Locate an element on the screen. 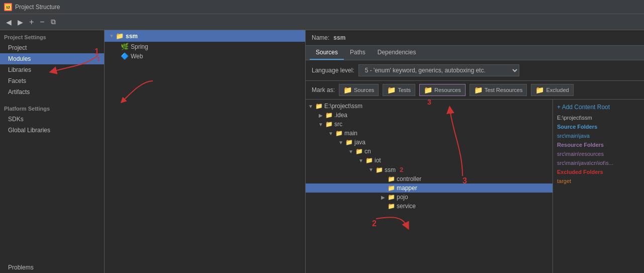  root-folder-icon: 📁 is located at coordinates (319, 106).